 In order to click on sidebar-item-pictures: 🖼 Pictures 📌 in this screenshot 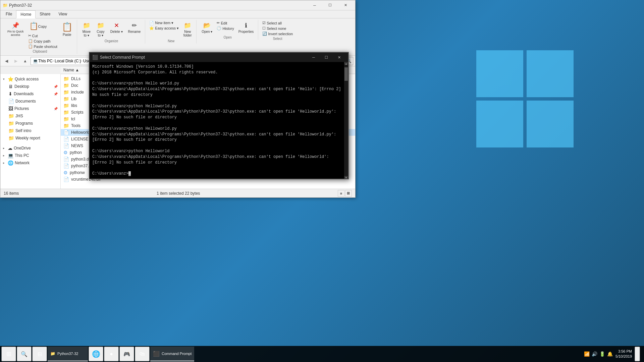, I will do `click(30, 109)`.